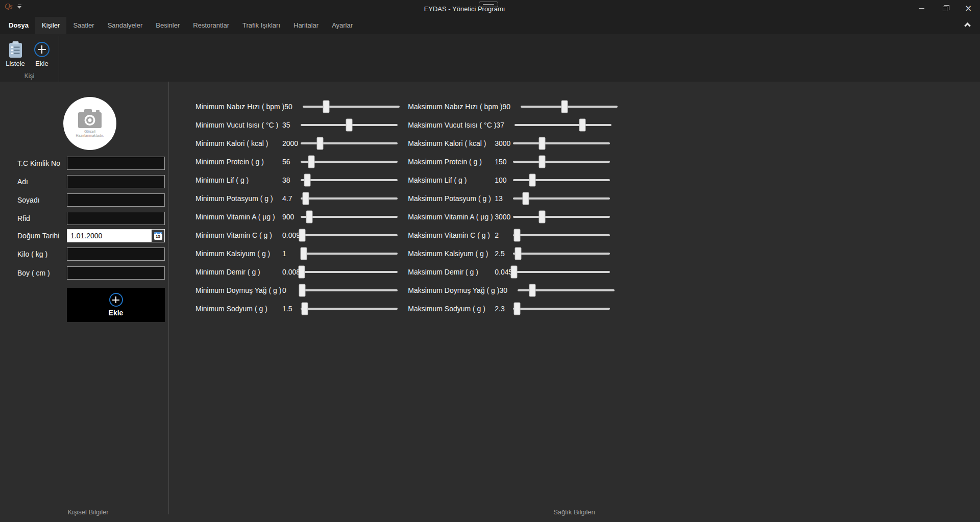 Image resolution: width=980 pixels, height=522 pixels. Describe the element at coordinates (84, 163) in the screenshot. I see `form-row-tc-kimlik: T.C Kimlik No` at that location.